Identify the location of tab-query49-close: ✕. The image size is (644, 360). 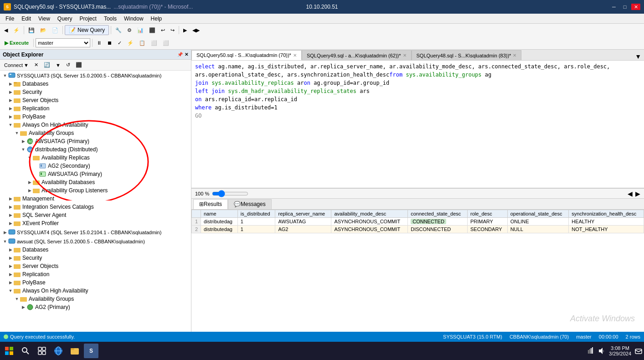
(405, 56).